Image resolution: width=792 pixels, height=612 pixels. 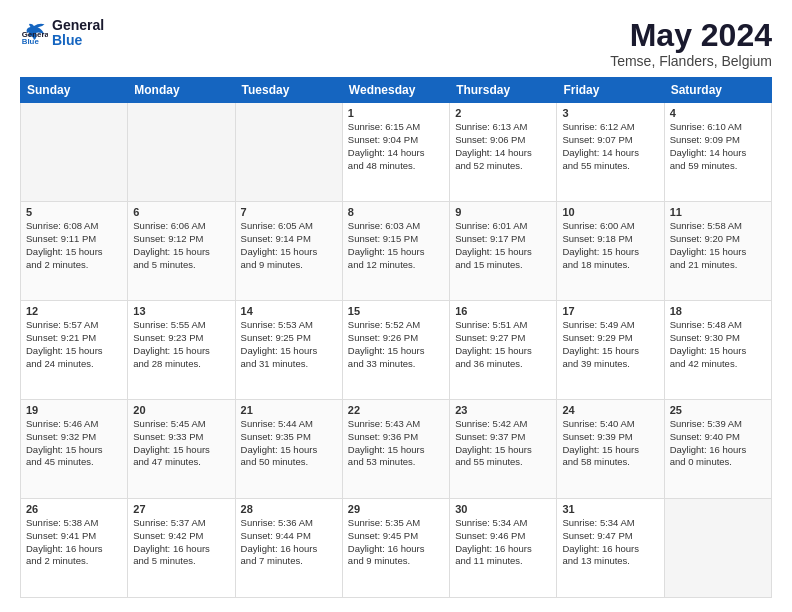 What do you see at coordinates (610, 548) in the screenshot?
I see `calendar-cell: 31Sunrise: 5:34 AMSunset: 9:47 PMDayligh…` at bounding box center [610, 548].